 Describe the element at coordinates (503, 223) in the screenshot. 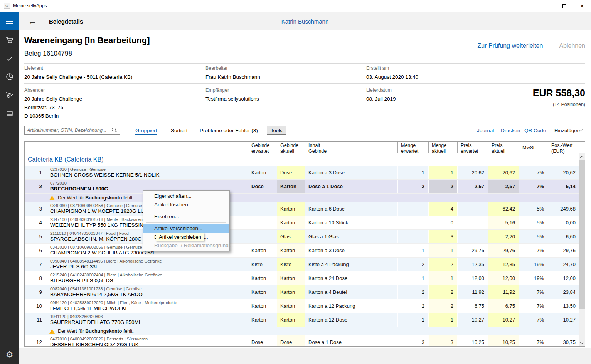

I see `cell-preis-aktuell: 5,16` at that location.